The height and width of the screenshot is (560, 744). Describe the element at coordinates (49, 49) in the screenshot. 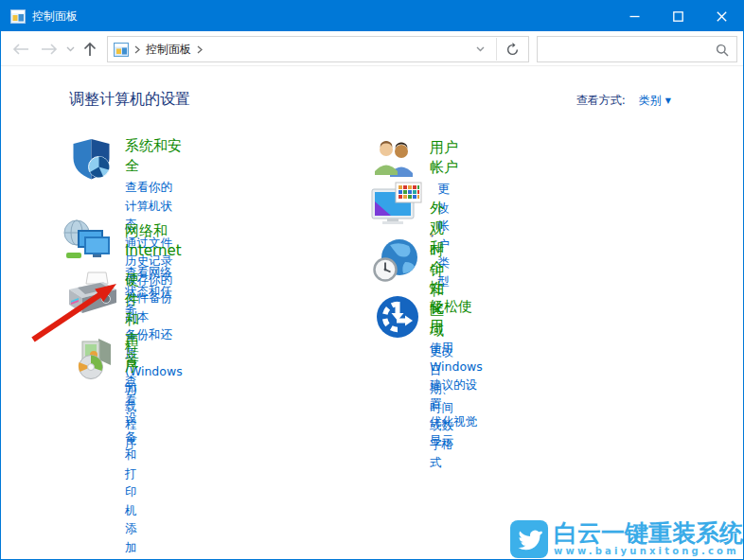

I see `forward-arrow-icon` at that location.